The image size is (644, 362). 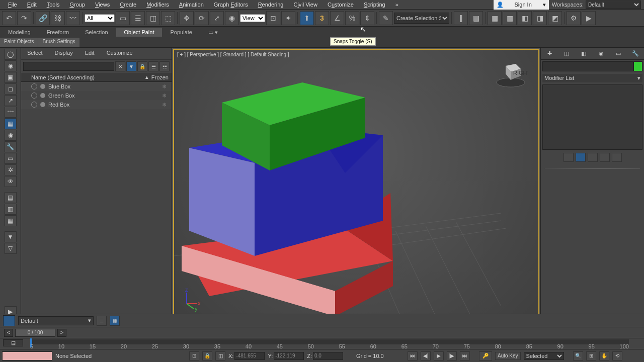 I want to click on scene-tab-edit: Edit, so click(x=90, y=53).